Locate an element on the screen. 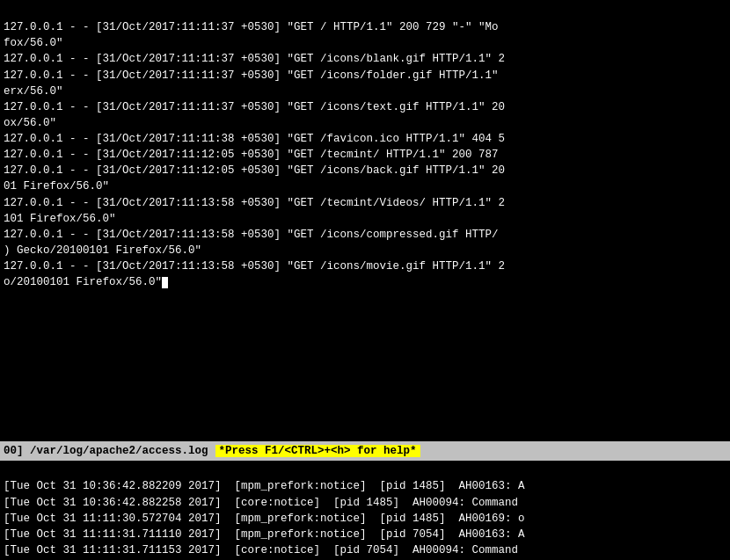  log-line: 01 Firefox/56.0" is located at coordinates (365, 186).